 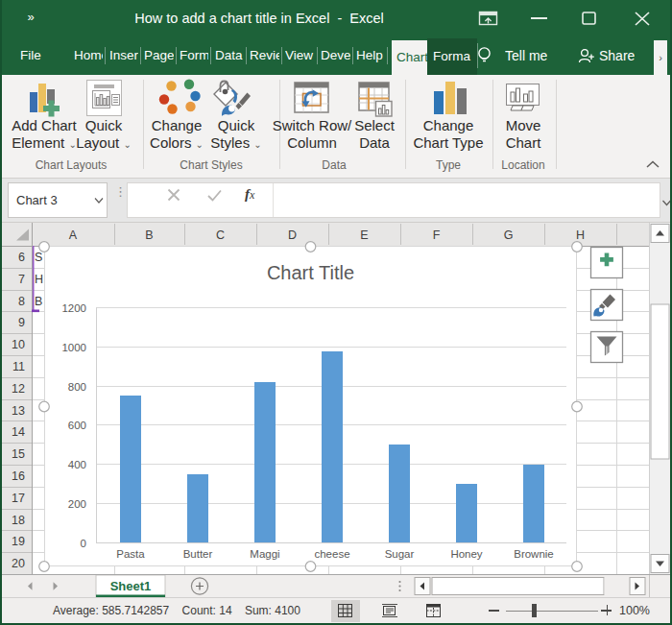 What do you see at coordinates (467, 554) in the screenshot?
I see `svg-text: Honey` at bounding box center [467, 554].